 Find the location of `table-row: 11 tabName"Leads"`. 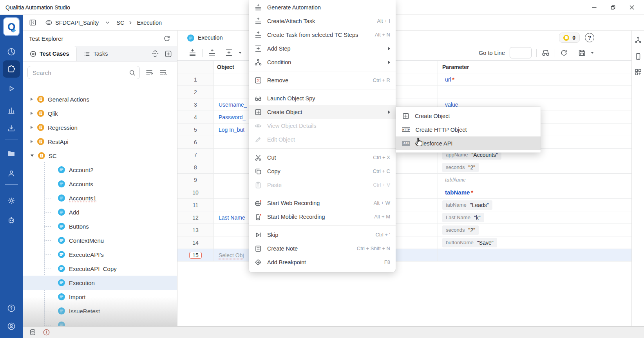

table-row: 11 tabName"Leads" is located at coordinates (404, 205).